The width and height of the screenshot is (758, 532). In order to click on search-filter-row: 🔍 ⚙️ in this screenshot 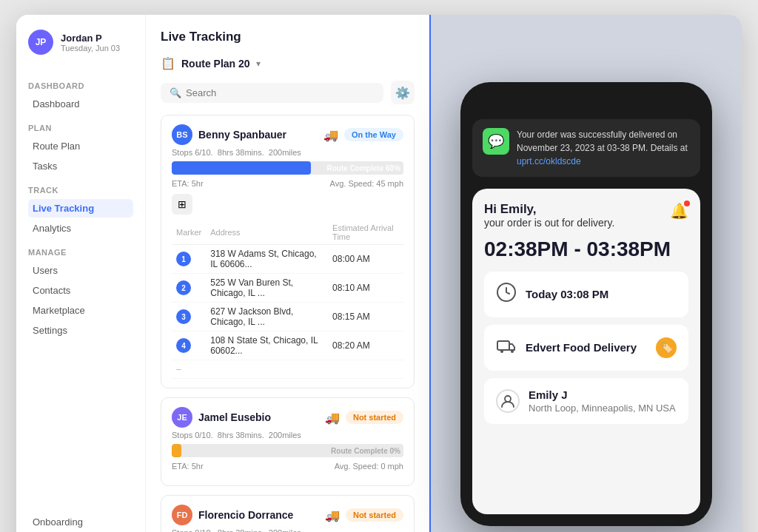, I will do `click(287, 92)`.